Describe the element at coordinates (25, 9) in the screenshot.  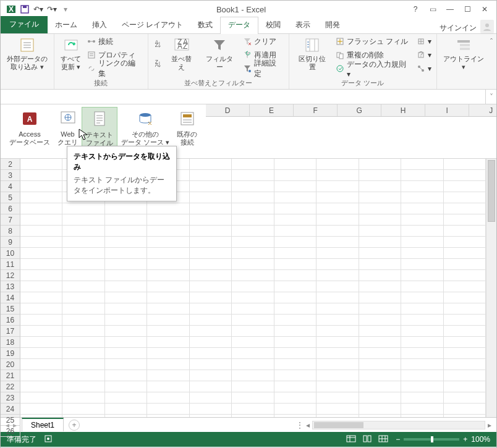
I see `save-button` at that location.